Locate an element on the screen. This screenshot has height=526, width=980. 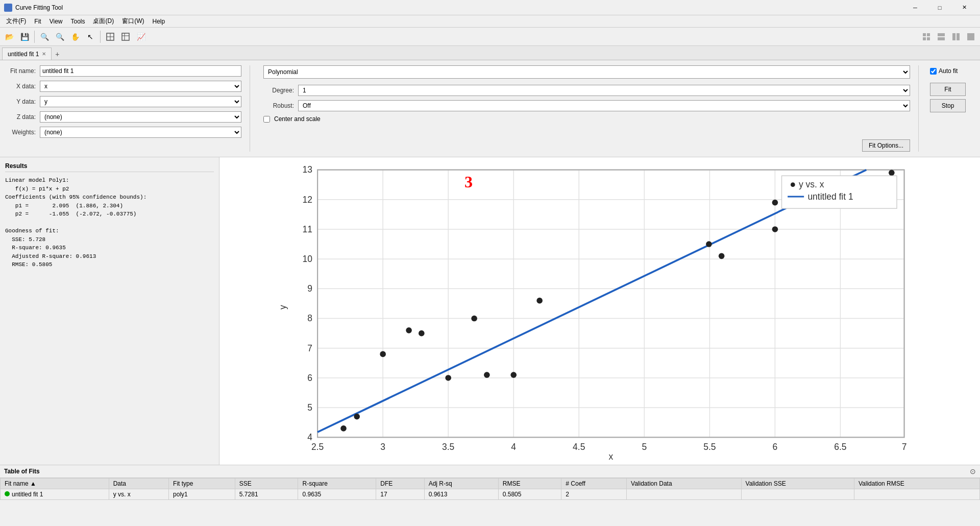
toolbar-open: 📂 is located at coordinates (9, 37).